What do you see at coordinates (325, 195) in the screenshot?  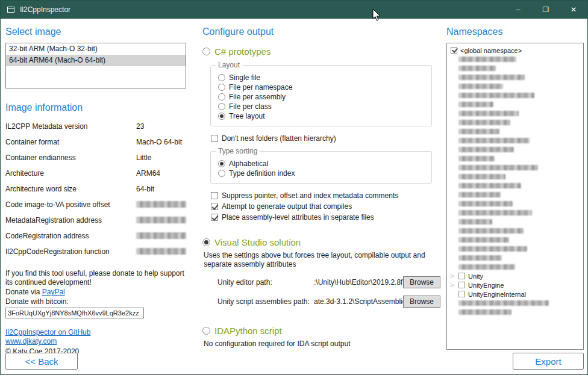 I see `output-option-checkbox: Suppress pointer, offset and index metad…` at bounding box center [325, 195].